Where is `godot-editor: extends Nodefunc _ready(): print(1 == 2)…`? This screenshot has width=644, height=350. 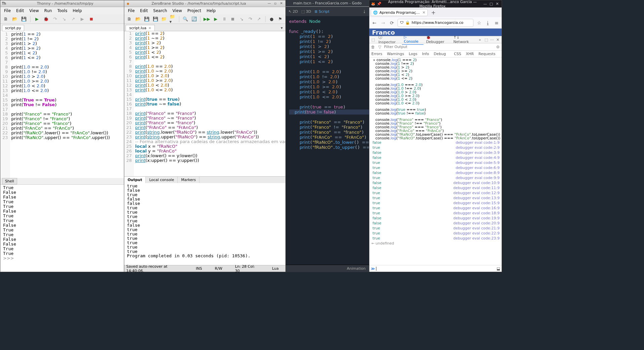
godot-editor: extends Nodefunc _ready(): print(1 == 2)… is located at coordinates (327, 140).